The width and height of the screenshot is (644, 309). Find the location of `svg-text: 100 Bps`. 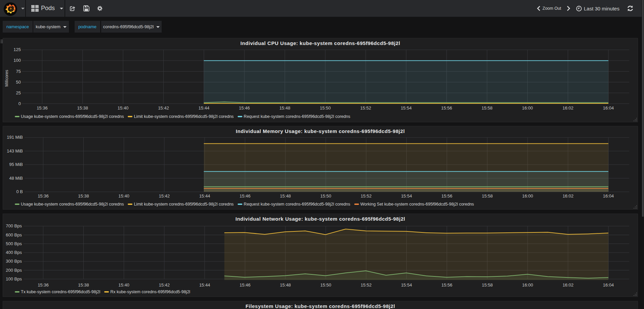

svg-text: 100 Bps is located at coordinates (14, 279).